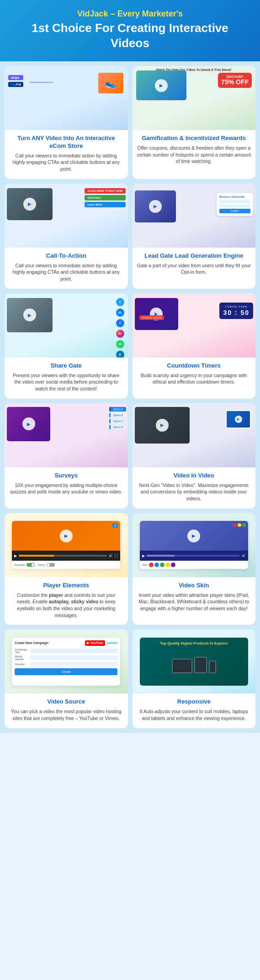  What do you see at coordinates (66, 702) in the screenshot?
I see `card-videosource-title: Video Source` at bounding box center [66, 702].